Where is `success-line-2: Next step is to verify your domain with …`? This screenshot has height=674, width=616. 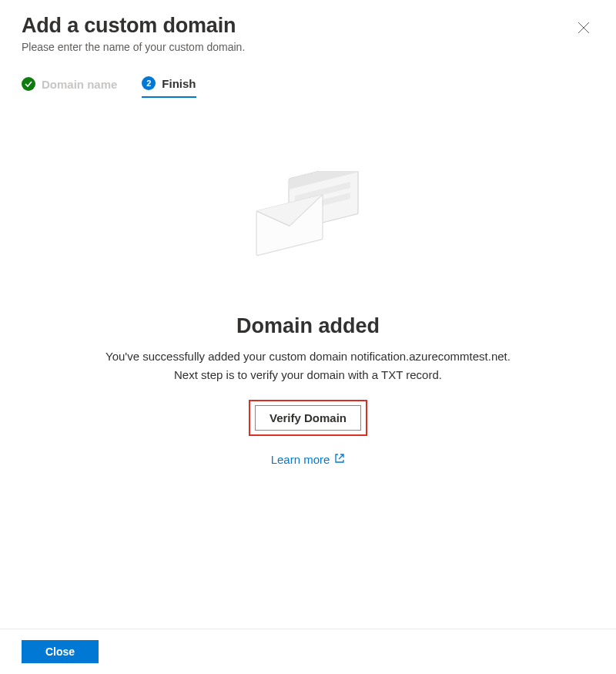 success-line-2: Next step is to verify your domain with … is located at coordinates (308, 374).